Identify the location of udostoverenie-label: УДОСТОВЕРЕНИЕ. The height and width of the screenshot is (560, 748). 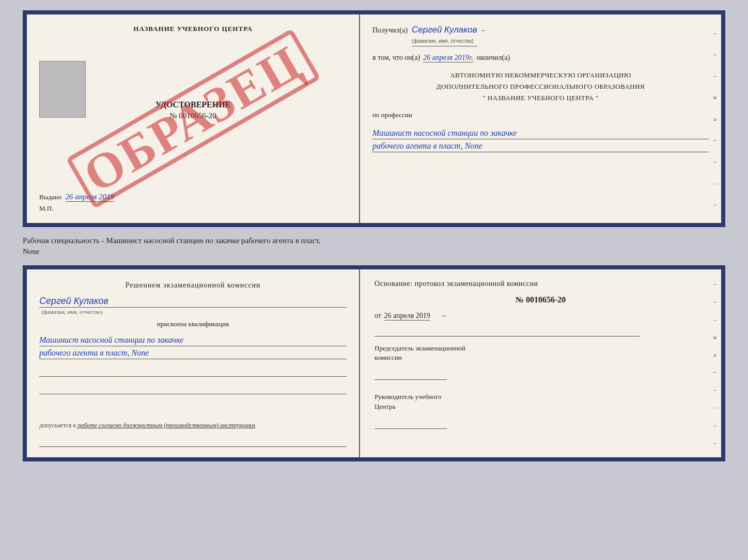
(193, 105).